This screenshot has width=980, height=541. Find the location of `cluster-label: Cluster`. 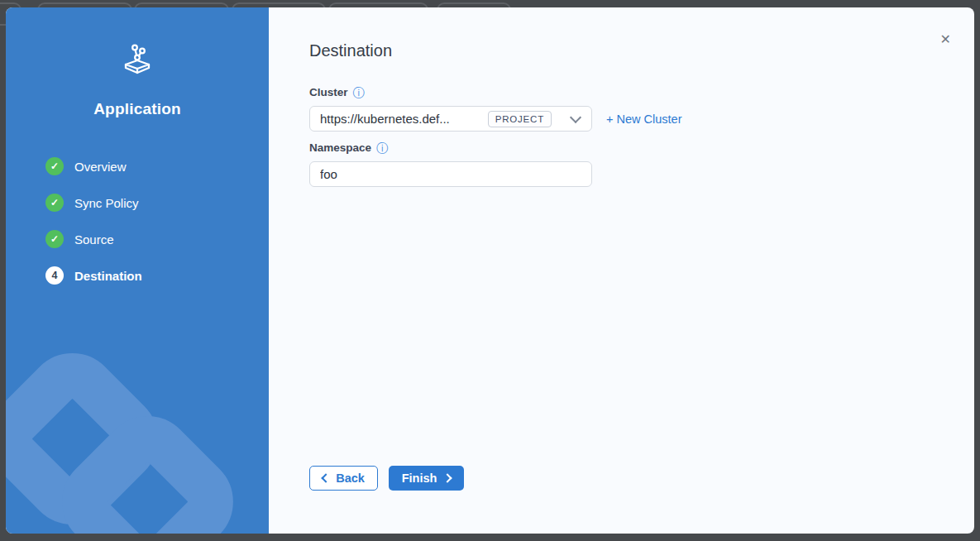

cluster-label: Cluster is located at coordinates (329, 93).